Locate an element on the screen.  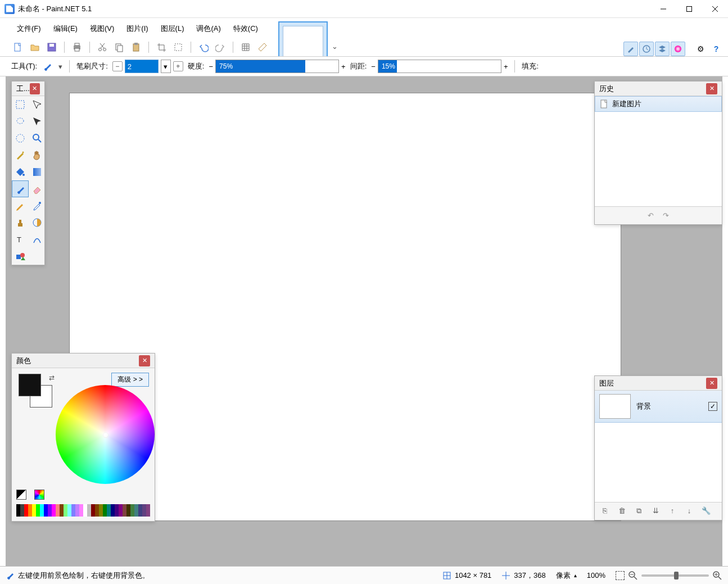
zoom-slider is located at coordinates (675, 576).